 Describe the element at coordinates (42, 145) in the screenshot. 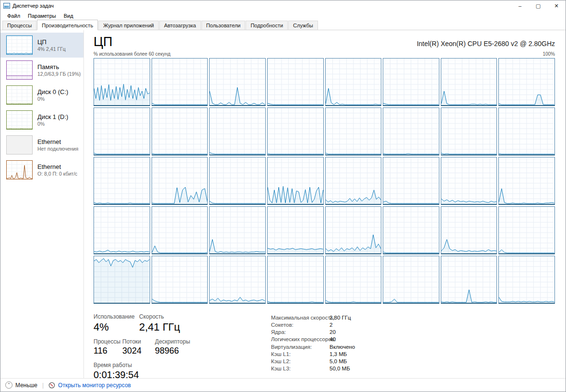

I see `sidebar-item-ethernet1: Ethernet Нет подключения` at that location.